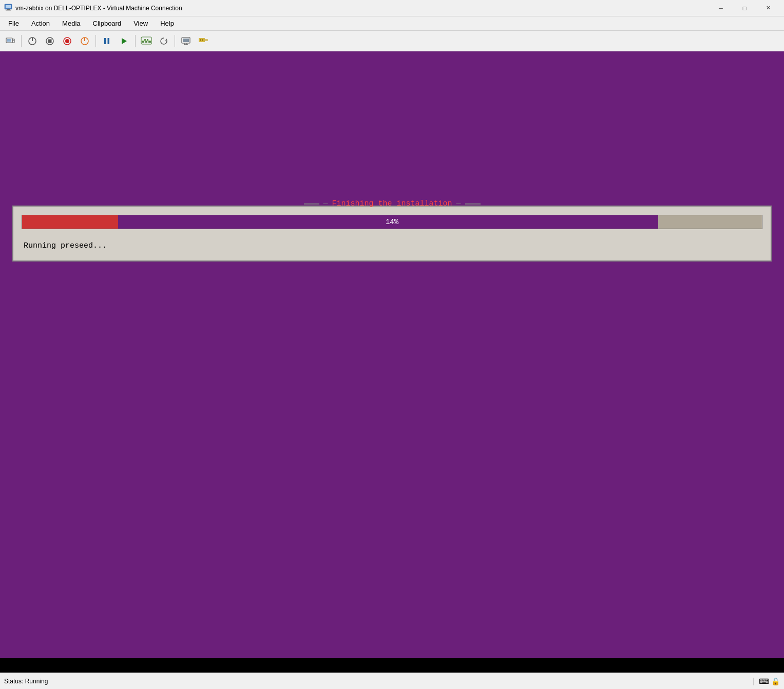  What do you see at coordinates (146, 41) in the screenshot?
I see `toolbar-ctrlaltdel-button` at bounding box center [146, 41].